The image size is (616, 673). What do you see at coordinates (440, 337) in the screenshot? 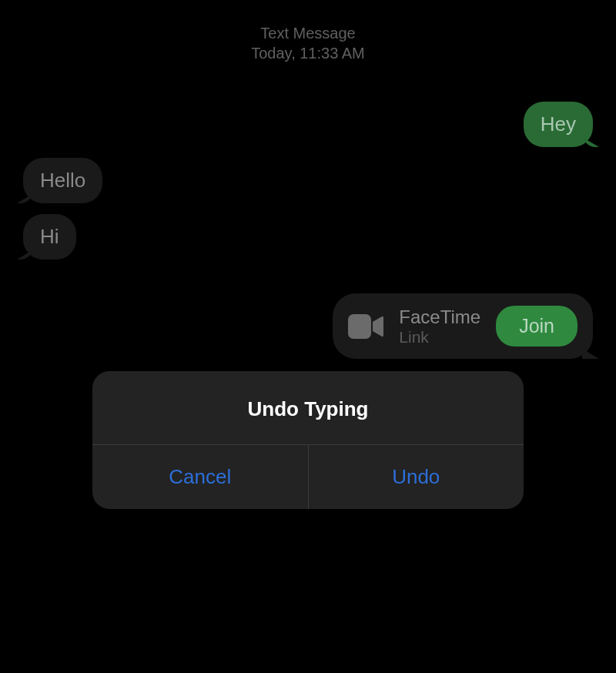
I see `facetime-subtitle: Link` at bounding box center [440, 337].